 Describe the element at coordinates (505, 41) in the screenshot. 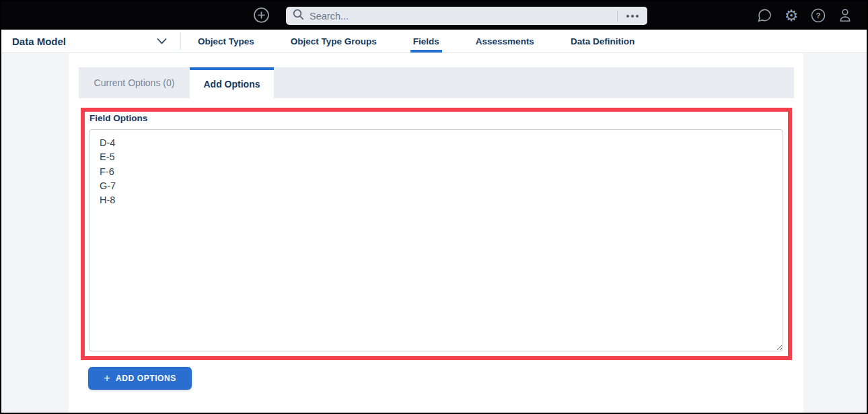

I see `tab-assessments: Assessments` at that location.